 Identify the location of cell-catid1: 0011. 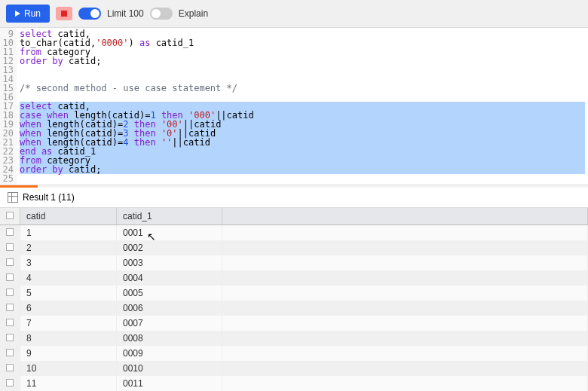
(170, 383).